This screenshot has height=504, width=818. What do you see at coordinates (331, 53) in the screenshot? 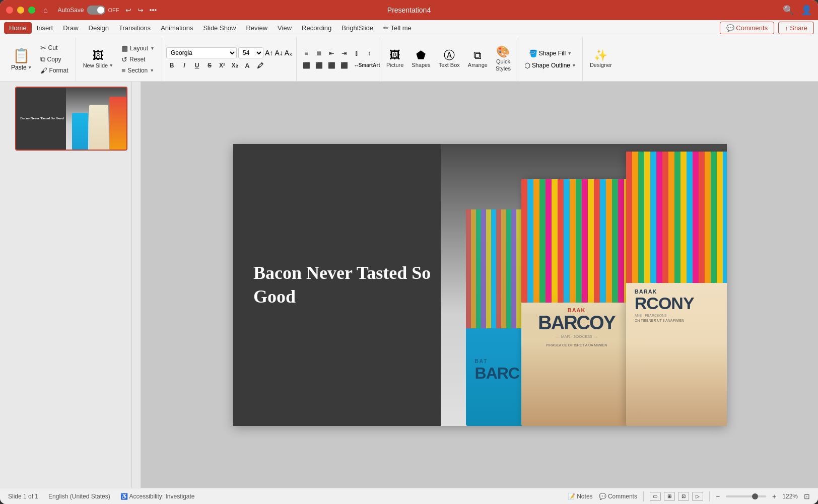
I see `decrease-indent-button: ⇤` at bounding box center [331, 53].